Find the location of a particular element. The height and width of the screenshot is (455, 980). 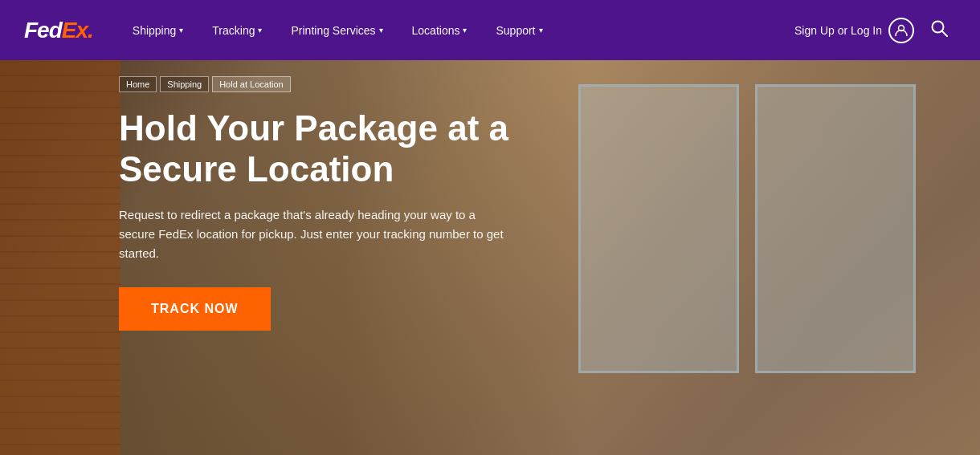

main-nav: Shipping ▾ Tracking ▾ Printing Services … is located at coordinates (456, 30).